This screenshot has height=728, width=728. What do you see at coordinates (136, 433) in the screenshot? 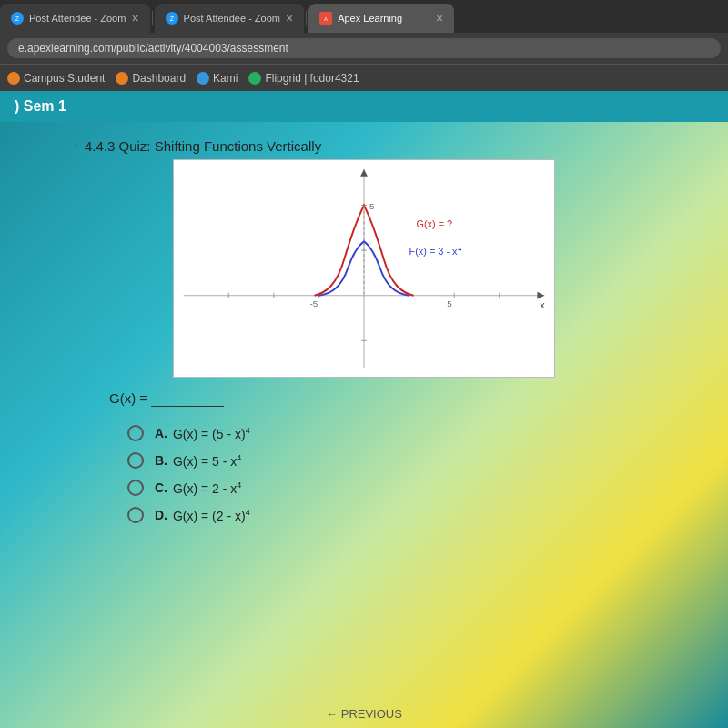
I see `radio-a` at bounding box center [136, 433].